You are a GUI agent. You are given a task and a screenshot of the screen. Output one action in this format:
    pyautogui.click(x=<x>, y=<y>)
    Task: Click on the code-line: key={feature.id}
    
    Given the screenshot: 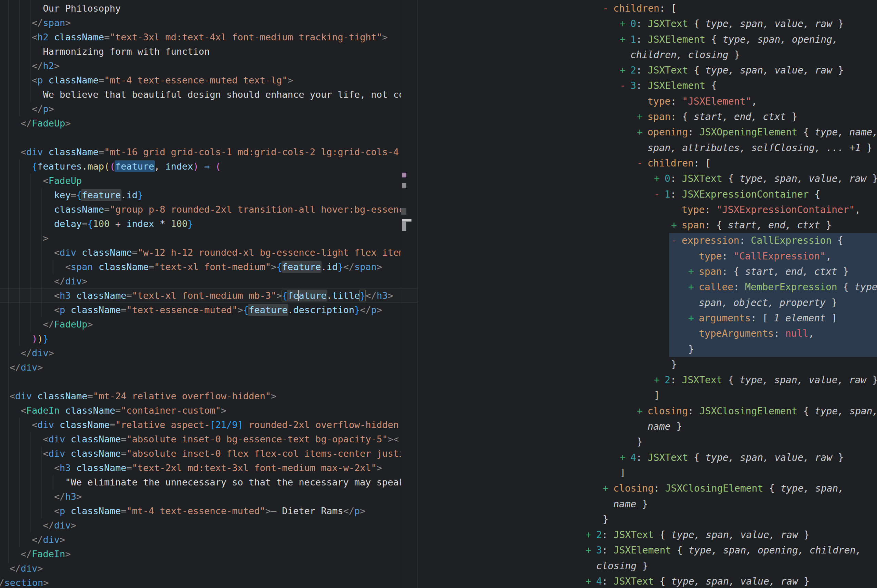 What is the action you would take?
    pyautogui.click(x=206, y=195)
    